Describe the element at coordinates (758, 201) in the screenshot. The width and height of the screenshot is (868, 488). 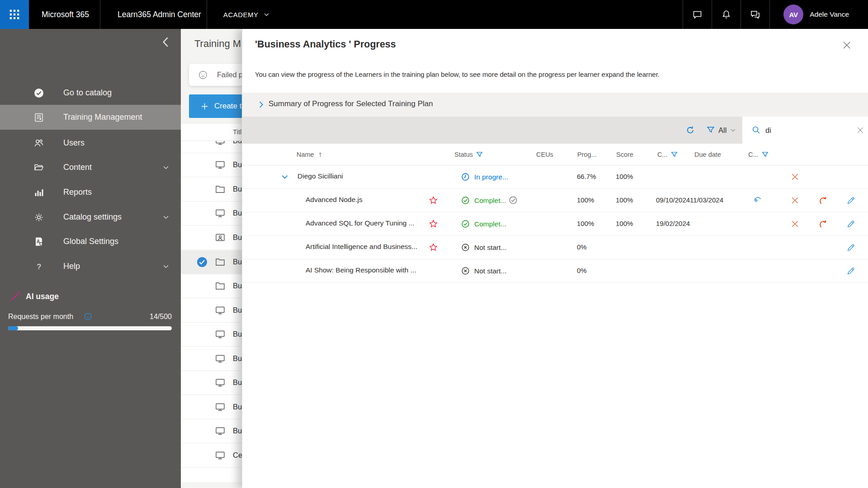
I see `view-action-icon` at that location.